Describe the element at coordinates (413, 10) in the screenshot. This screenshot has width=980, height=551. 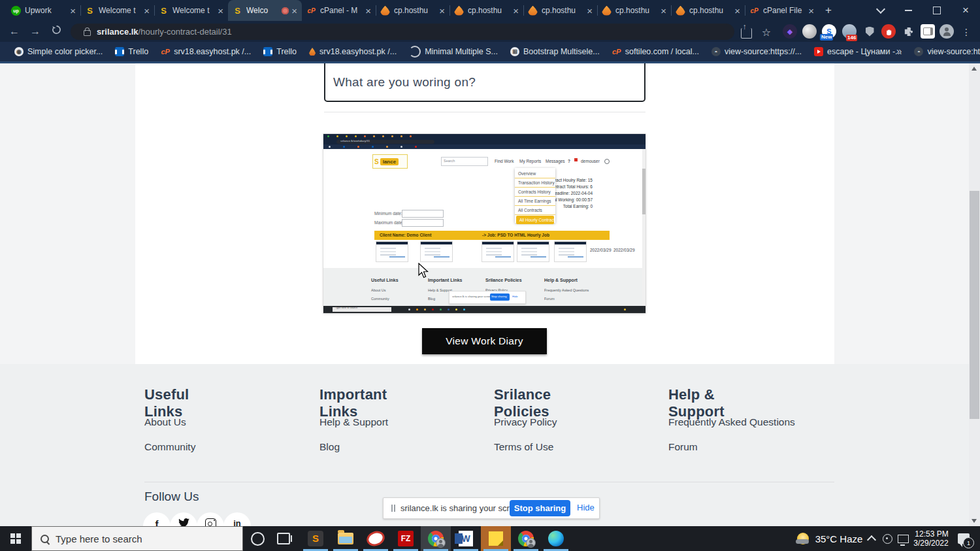
I see `tab-cphost-1: cp.hosthu ×` at that location.